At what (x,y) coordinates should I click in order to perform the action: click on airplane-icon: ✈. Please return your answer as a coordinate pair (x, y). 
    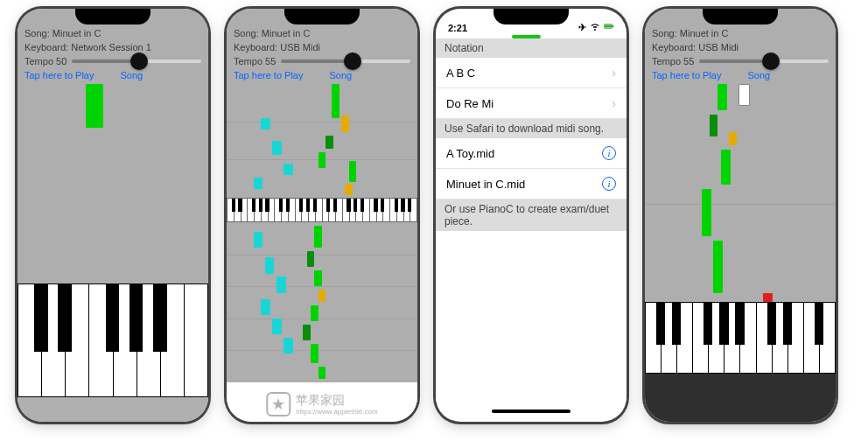
    Looking at the image, I should click on (583, 28).